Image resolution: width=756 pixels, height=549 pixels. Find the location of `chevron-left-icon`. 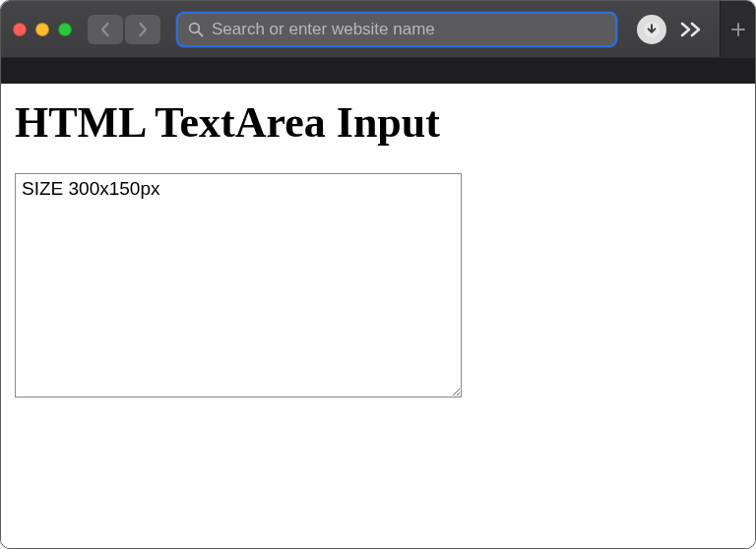

chevron-left-icon is located at coordinates (105, 30).